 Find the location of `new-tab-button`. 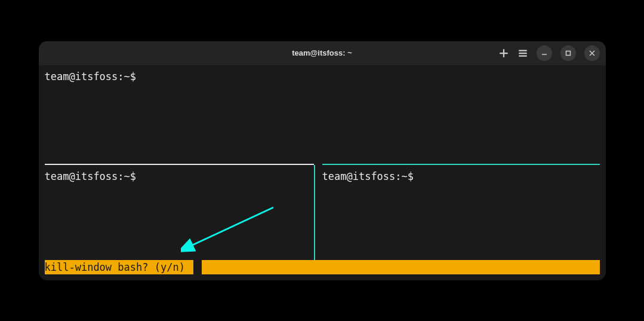

new-tab-button is located at coordinates (504, 53).